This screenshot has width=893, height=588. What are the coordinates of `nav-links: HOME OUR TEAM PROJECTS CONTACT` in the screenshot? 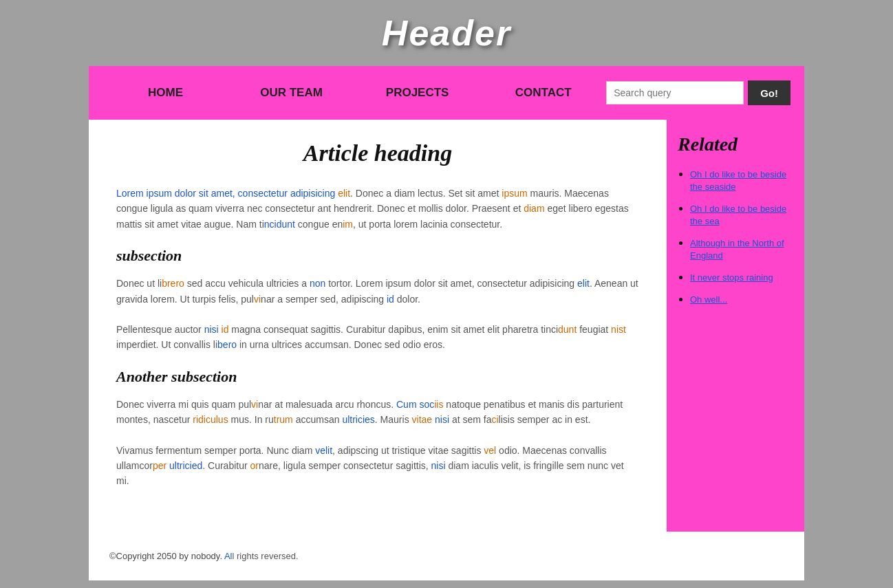 It's located at (354, 93).